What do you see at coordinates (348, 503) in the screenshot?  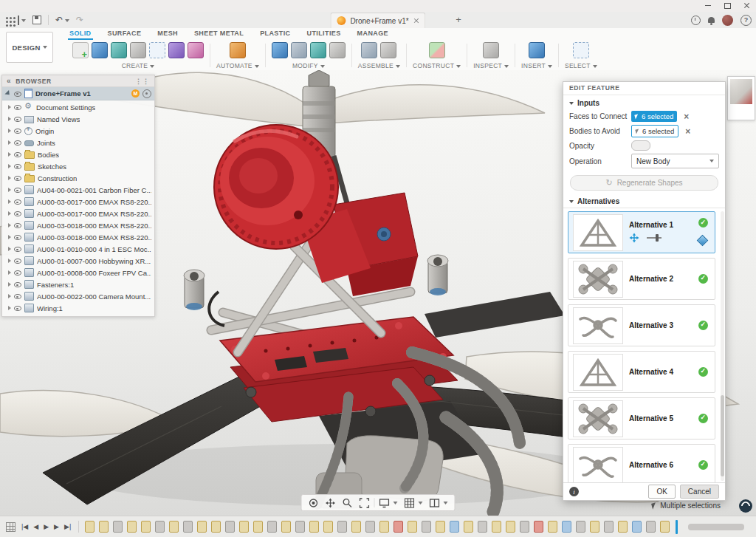 I see `zoom-button` at bounding box center [348, 503].